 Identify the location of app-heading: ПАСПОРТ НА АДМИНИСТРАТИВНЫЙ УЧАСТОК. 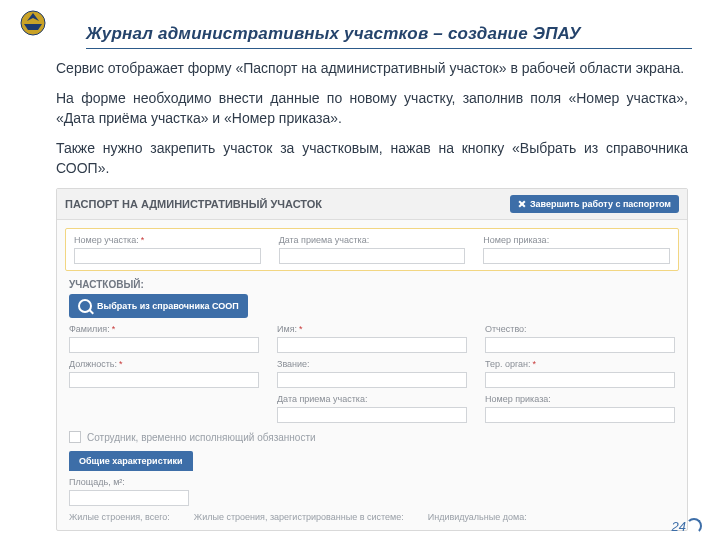
(194, 204).